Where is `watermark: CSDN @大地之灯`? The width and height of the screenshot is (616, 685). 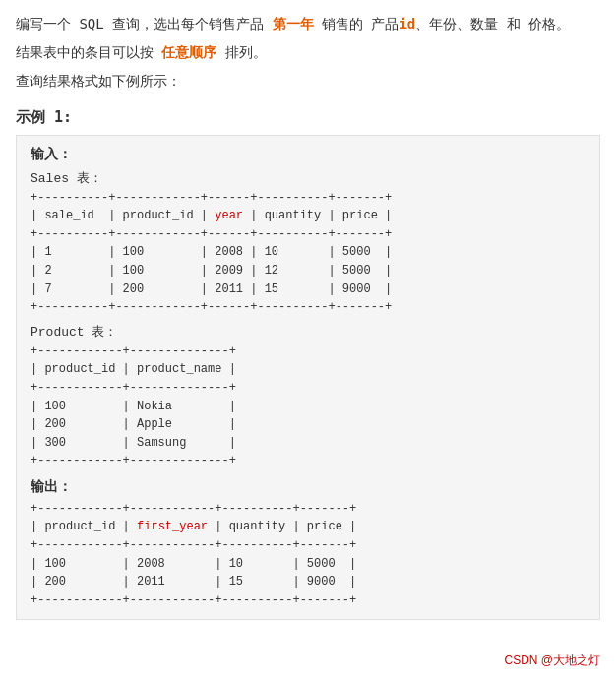
watermark: CSDN @大地之灯 is located at coordinates (552, 661).